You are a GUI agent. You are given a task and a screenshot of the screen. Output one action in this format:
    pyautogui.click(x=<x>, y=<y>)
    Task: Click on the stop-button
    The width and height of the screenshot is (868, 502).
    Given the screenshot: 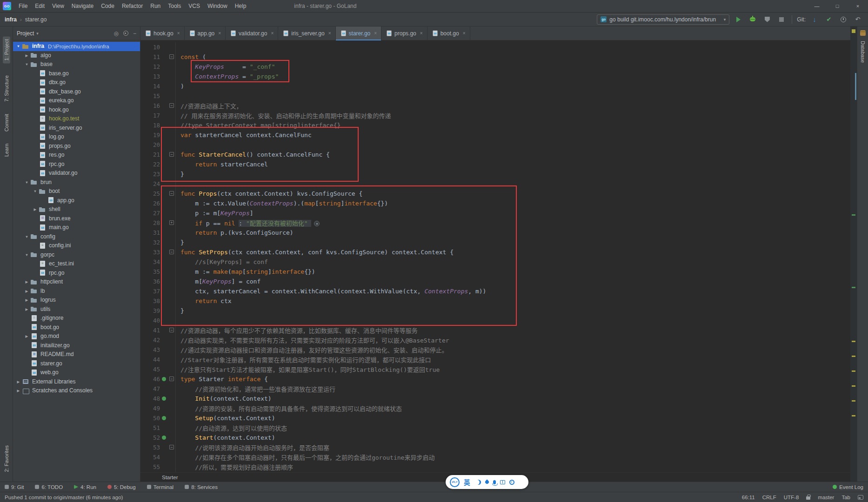 What is the action you would take?
    pyautogui.click(x=781, y=20)
    